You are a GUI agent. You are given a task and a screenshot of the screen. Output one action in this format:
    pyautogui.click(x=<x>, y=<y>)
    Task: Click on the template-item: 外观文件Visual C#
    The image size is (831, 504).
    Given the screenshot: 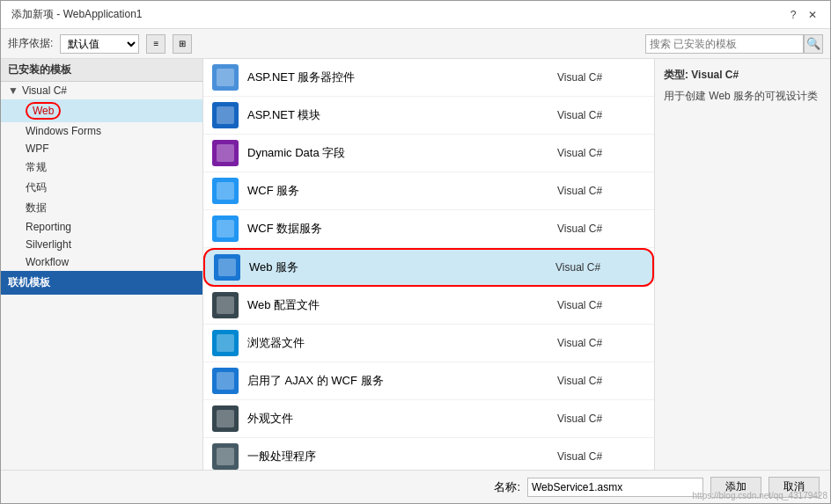 What is the action you would take?
    pyautogui.click(x=429, y=419)
    